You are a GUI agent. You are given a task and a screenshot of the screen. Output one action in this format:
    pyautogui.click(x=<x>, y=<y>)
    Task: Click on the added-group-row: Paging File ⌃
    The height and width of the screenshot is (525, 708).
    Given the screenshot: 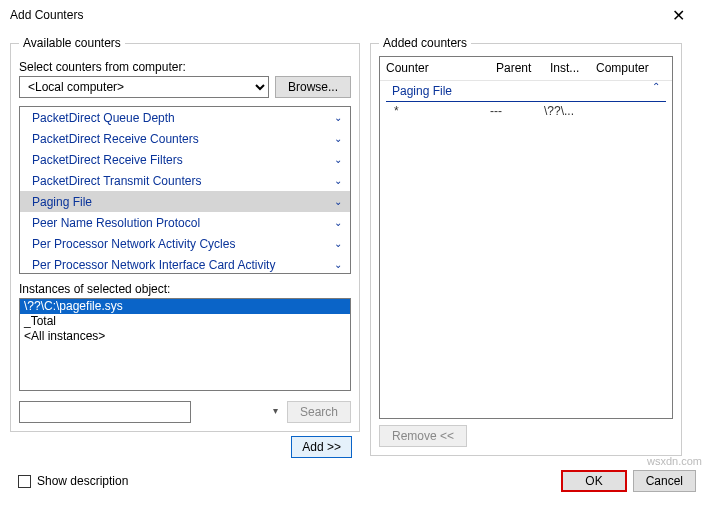 What is the action you would take?
    pyautogui.click(x=526, y=92)
    